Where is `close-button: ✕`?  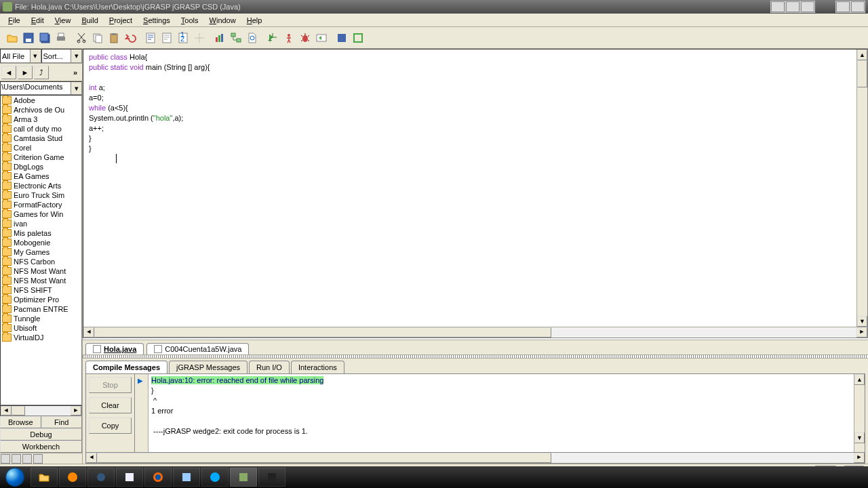 close-button: ✕ is located at coordinates (808, 7).